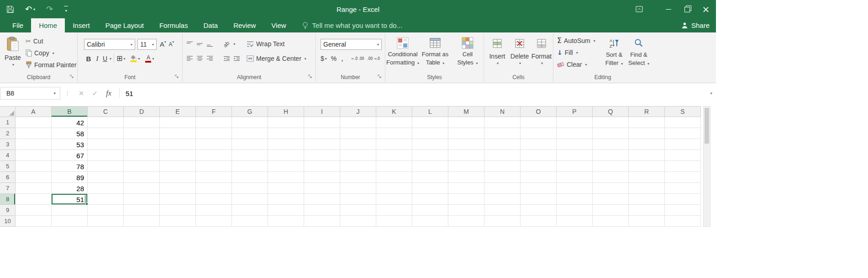 The height and width of the screenshot is (278, 868). What do you see at coordinates (34, 210) in the screenshot?
I see `cell-A9` at bounding box center [34, 210].